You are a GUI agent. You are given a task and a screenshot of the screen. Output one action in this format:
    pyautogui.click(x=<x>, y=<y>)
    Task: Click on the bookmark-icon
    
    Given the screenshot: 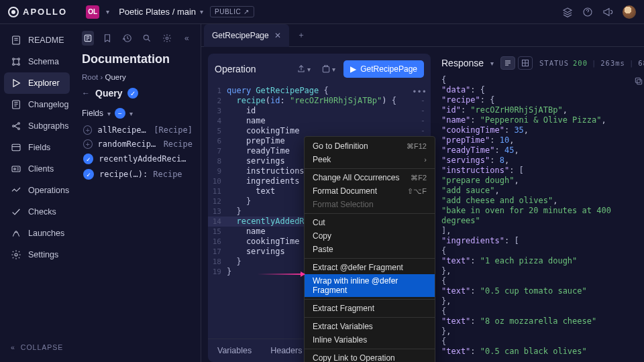 What is the action you would take?
    pyautogui.click(x=108, y=38)
    